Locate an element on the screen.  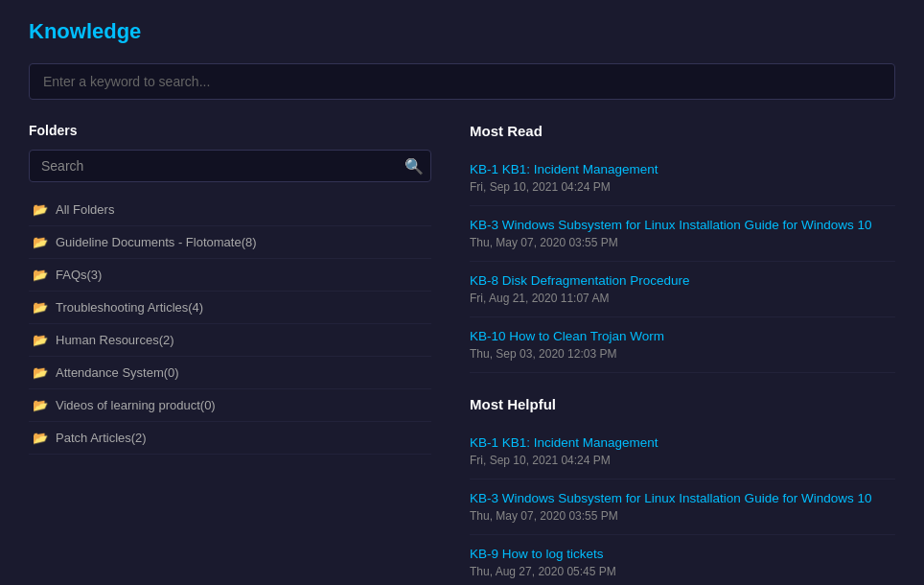
folder-search-input is located at coordinates (230, 166).